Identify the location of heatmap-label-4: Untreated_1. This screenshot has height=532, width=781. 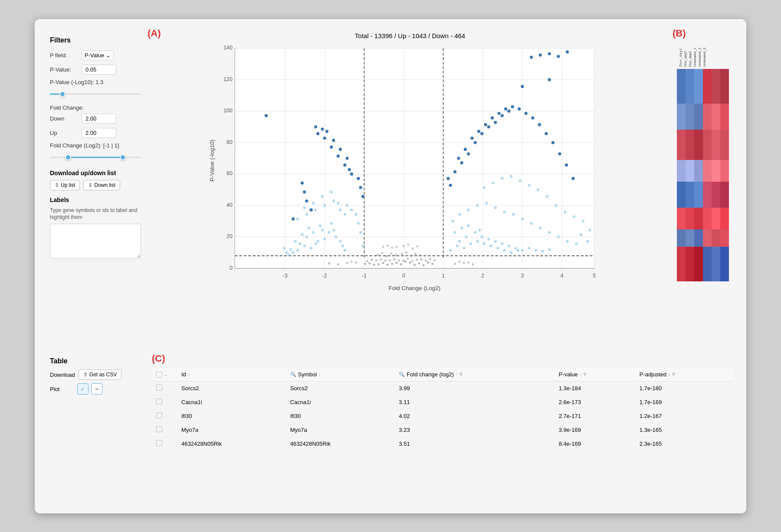
(695, 52).